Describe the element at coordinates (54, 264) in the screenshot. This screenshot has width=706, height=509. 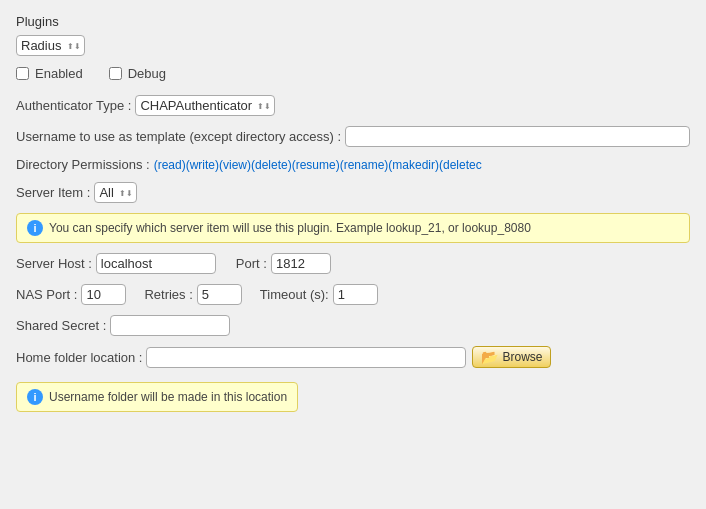
I see `server-host-label: Server Host :` at that location.